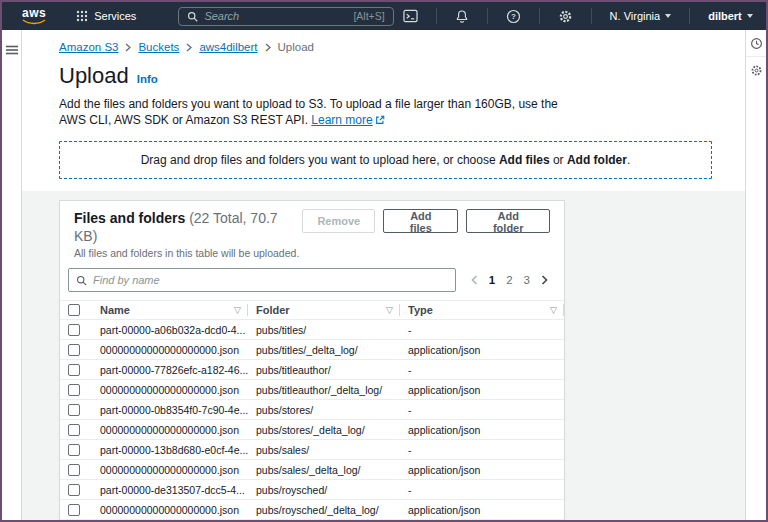 The width and height of the screenshot is (768, 522). Describe the element at coordinates (312, 390) in the screenshot. I see `table-row: 00000000000000000000.json pubs/titleauth…` at that location.